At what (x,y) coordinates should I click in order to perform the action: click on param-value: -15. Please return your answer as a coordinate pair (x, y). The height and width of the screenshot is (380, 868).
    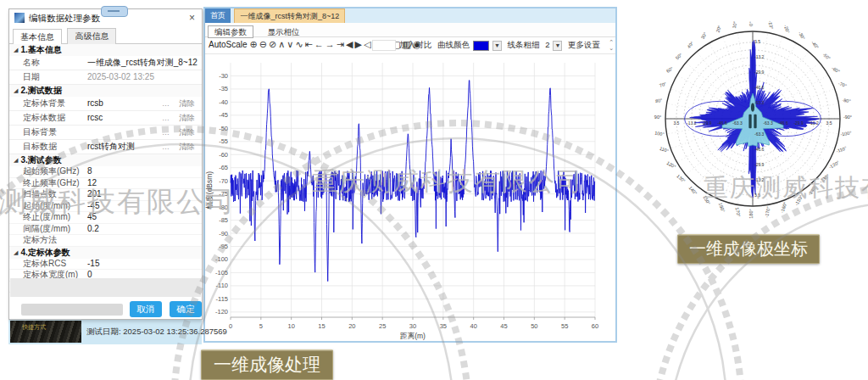
    Looking at the image, I should click on (93, 265).